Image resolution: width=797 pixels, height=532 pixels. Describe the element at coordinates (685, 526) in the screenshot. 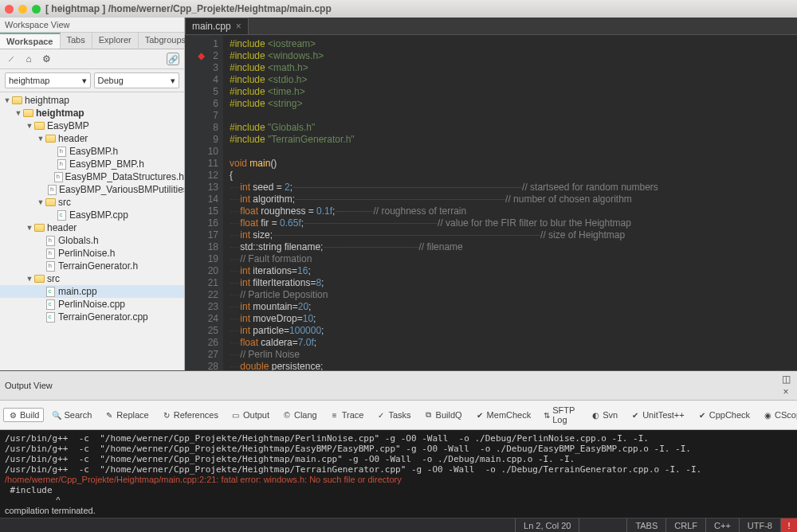

I see `status-eol: CRLF` at that location.